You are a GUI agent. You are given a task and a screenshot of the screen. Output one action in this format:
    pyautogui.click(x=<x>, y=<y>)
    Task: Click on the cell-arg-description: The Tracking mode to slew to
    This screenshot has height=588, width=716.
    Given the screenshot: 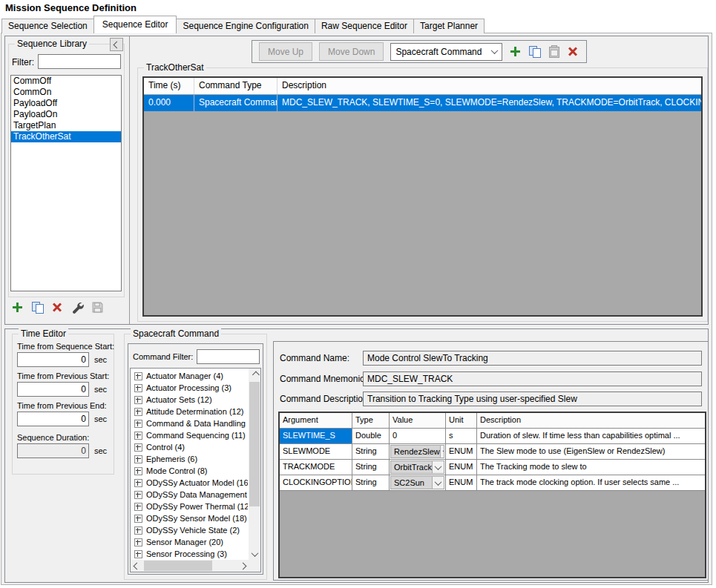 What is the action you would take?
    pyautogui.click(x=591, y=467)
    